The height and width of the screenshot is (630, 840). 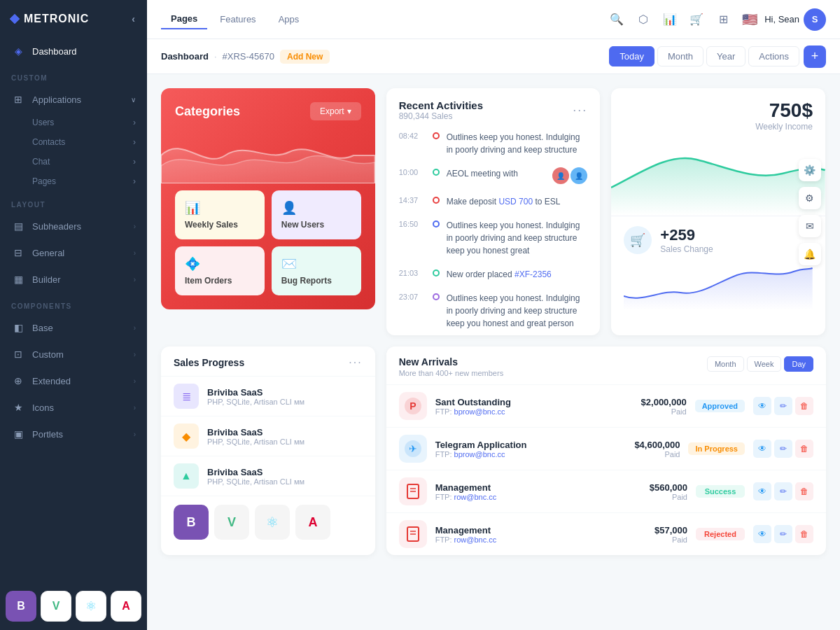 What do you see at coordinates (762, 534) in the screenshot?
I see `view-button-3: 👁` at bounding box center [762, 534].